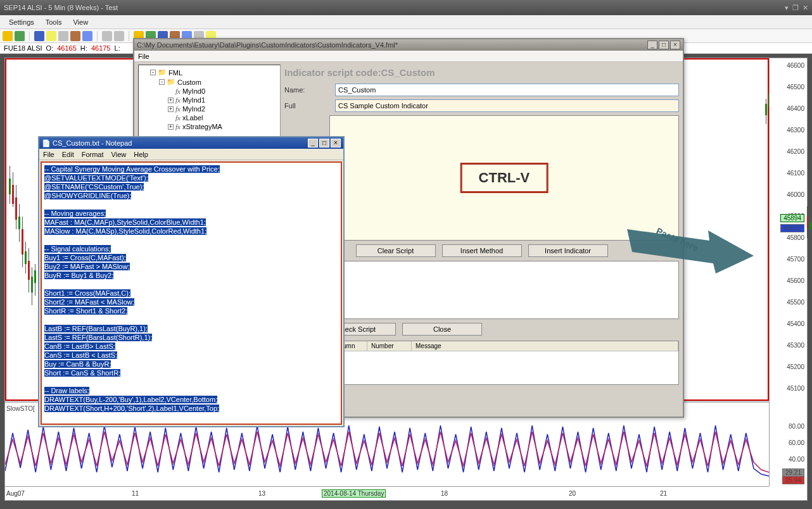  What do you see at coordinates (442, 329) in the screenshot?
I see `close-button: Close` at bounding box center [442, 329].